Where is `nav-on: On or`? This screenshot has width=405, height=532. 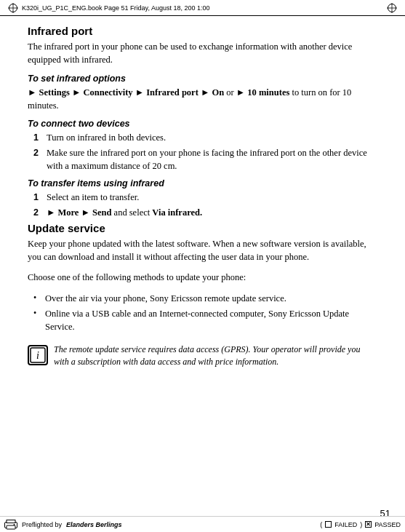
nav-on: On or is located at coordinates (224, 92).